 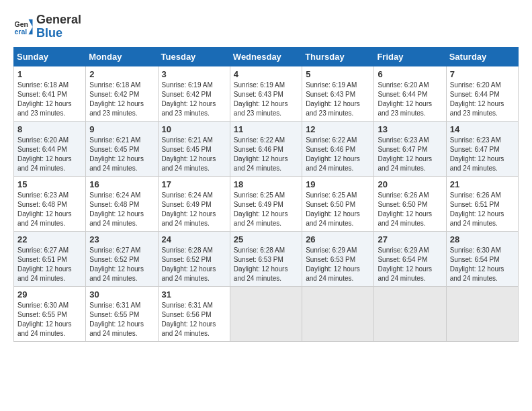 I want to click on day-number: 29, so click(x=50, y=294).